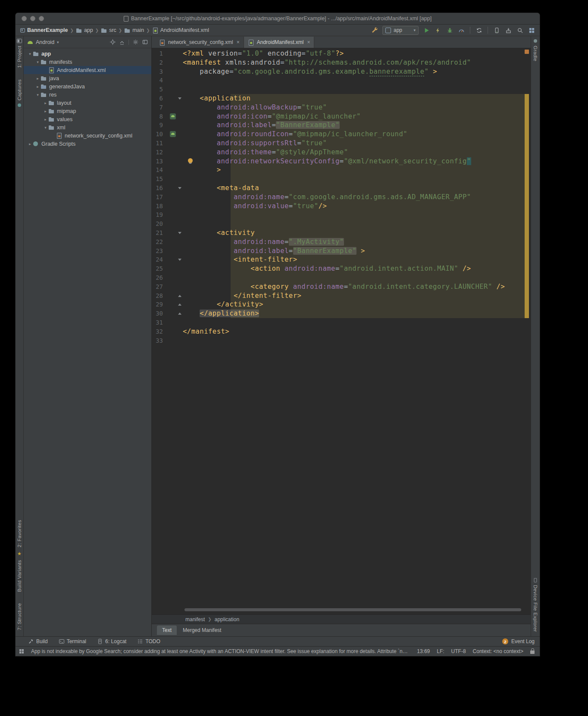 This screenshot has height=716, width=588. Describe the element at coordinates (84, 30) in the screenshot. I see `breadcrumb-module: app` at that location.